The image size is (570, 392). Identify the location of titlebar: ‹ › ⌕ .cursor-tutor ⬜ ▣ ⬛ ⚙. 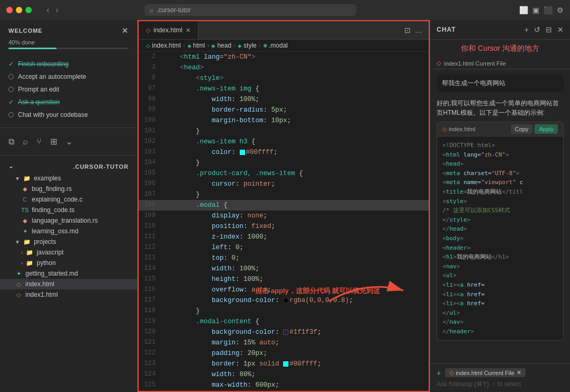
(285, 10).